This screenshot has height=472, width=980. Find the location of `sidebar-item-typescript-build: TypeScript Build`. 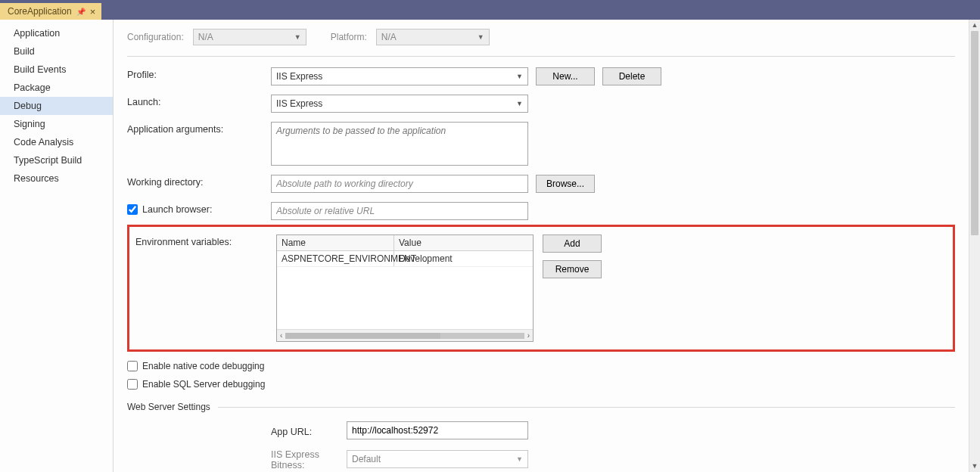

sidebar-item-typescript-build: TypeScript Build is located at coordinates (56, 160).